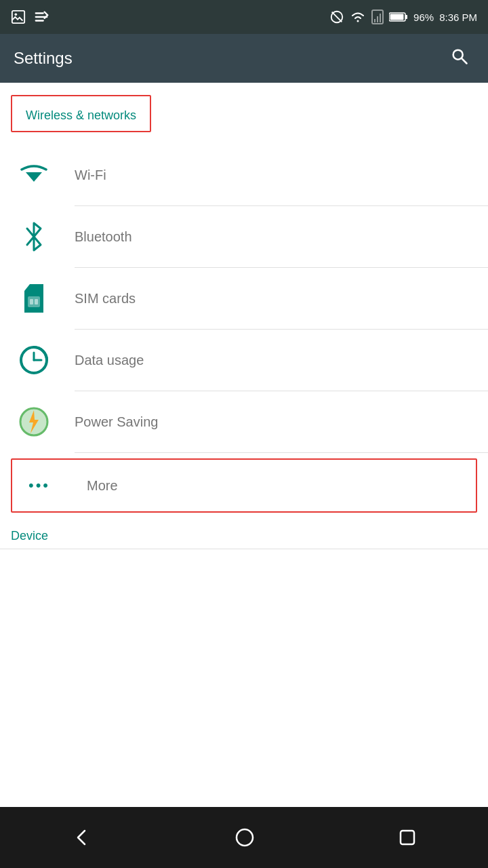  What do you see at coordinates (244, 237) in the screenshot?
I see `bluetooth-item: Bluetooth` at bounding box center [244, 237].